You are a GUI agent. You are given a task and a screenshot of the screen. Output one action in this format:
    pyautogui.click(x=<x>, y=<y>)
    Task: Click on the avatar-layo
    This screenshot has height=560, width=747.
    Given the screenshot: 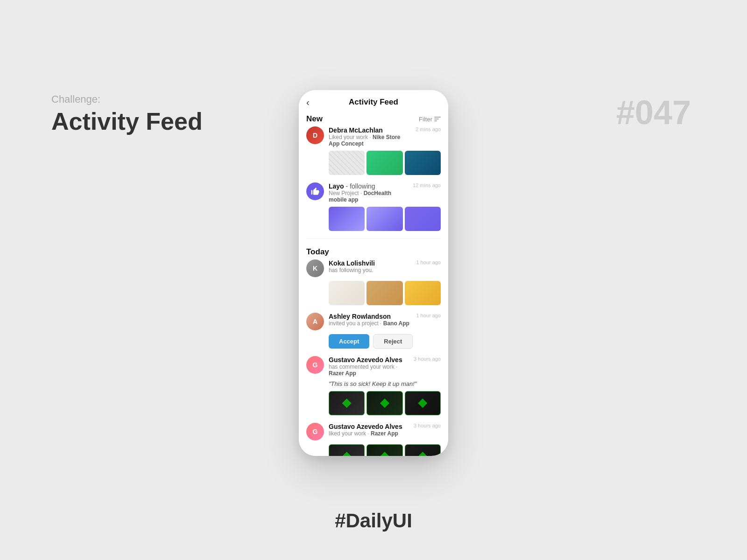 What is the action you would take?
    pyautogui.click(x=315, y=191)
    